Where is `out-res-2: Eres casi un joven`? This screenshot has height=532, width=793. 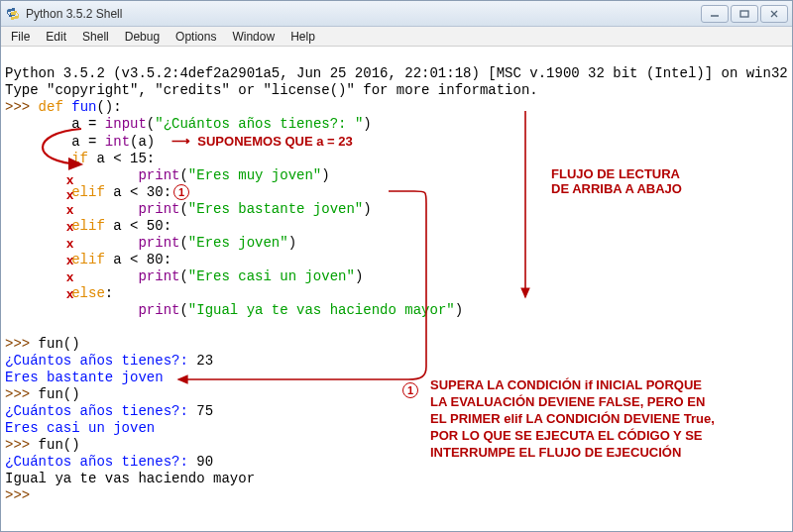 out-res-2: Eres casi un joven is located at coordinates (79, 428).